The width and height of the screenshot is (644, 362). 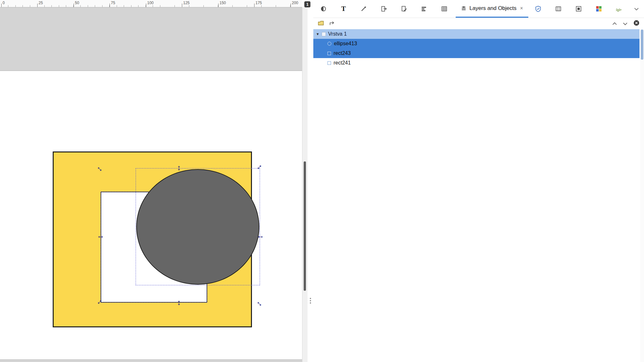 What do you see at coordinates (40, 3) in the screenshot?
I see `ruler-number: 25` at bounding box center [40, 3].